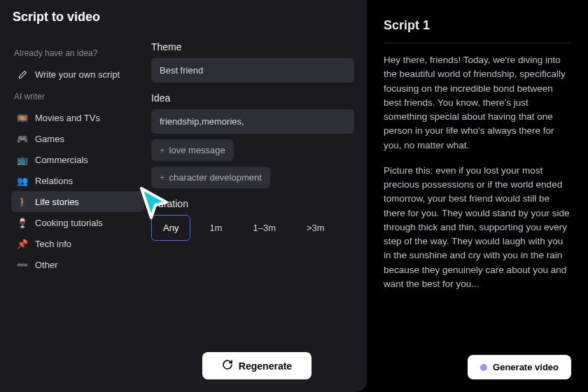  I want to click on divider, so click(477, 43).